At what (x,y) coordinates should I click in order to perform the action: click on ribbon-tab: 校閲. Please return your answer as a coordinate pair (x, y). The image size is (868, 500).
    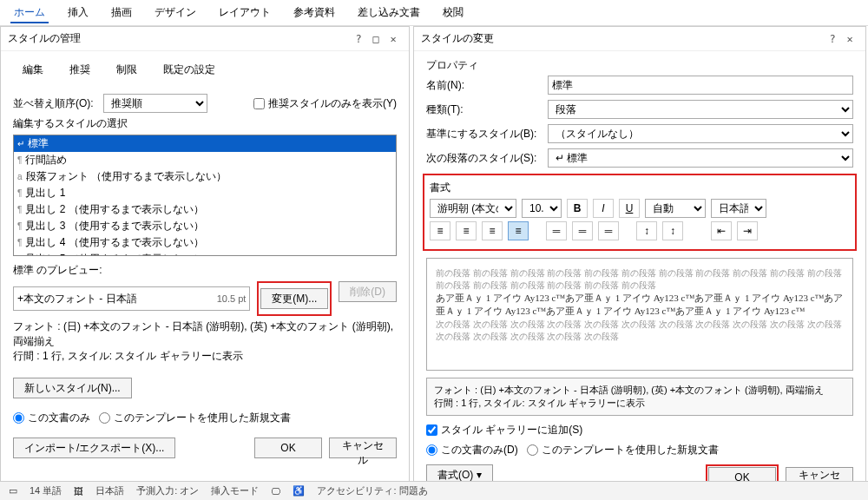
    Looking at the image, I should click on (453, 14).